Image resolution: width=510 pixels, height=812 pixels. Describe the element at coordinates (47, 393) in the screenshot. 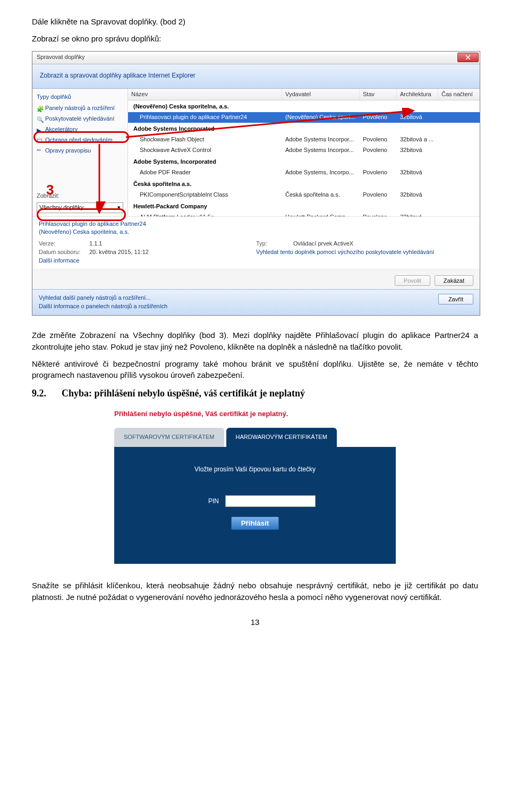

I see `heading-number: 9.2.` at that location.